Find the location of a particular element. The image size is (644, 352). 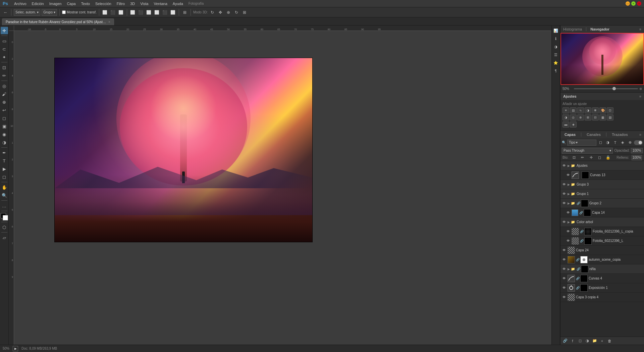

layer-item: 👁 ▶ 📁 Color arbol is located at coordinates (602, 222).